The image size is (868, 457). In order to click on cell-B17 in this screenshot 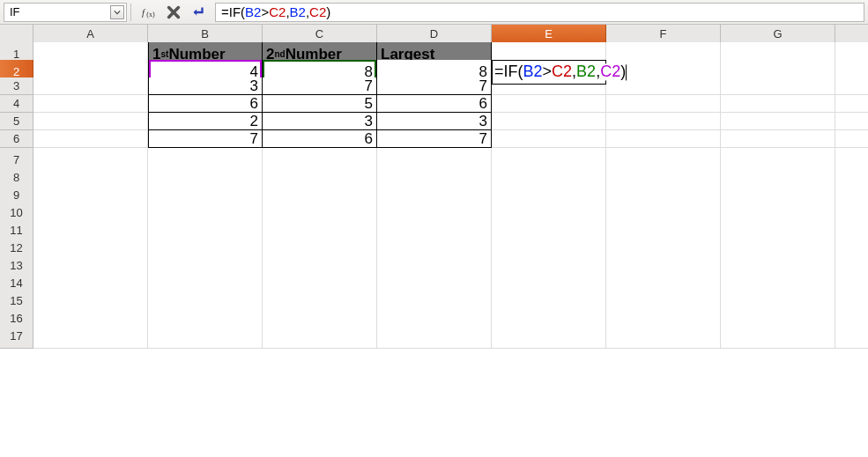, I will do `click(205, 336)`.